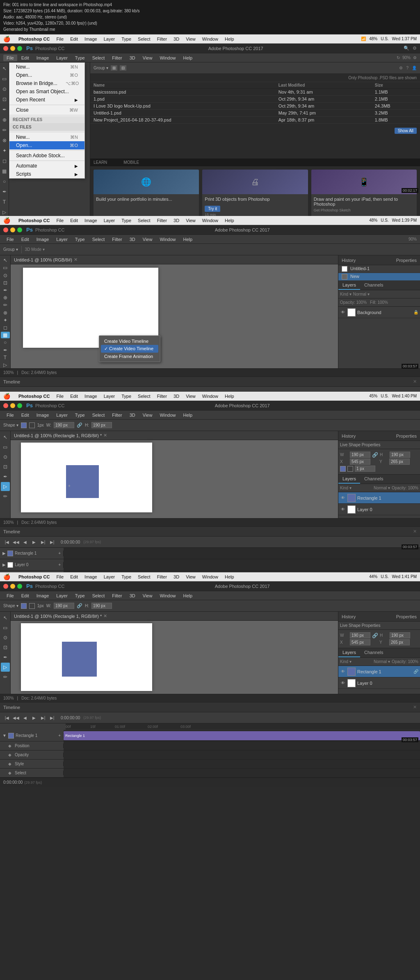 This screenshot has height=980, width=420. I want to click on edit-menu-2: Edit, so click(74, 220).